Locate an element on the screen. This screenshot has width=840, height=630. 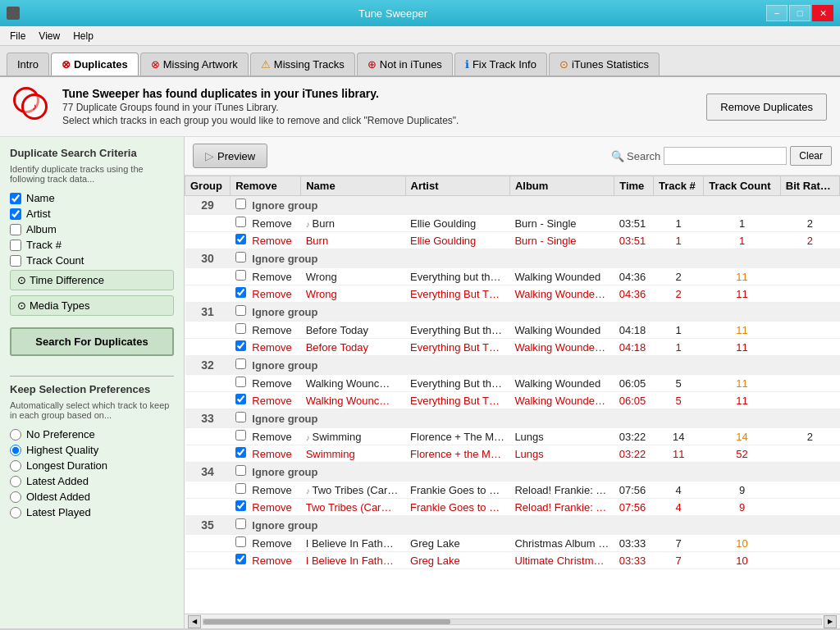
keep-latest-added: Latest Added is located at coordinates (92, 481).